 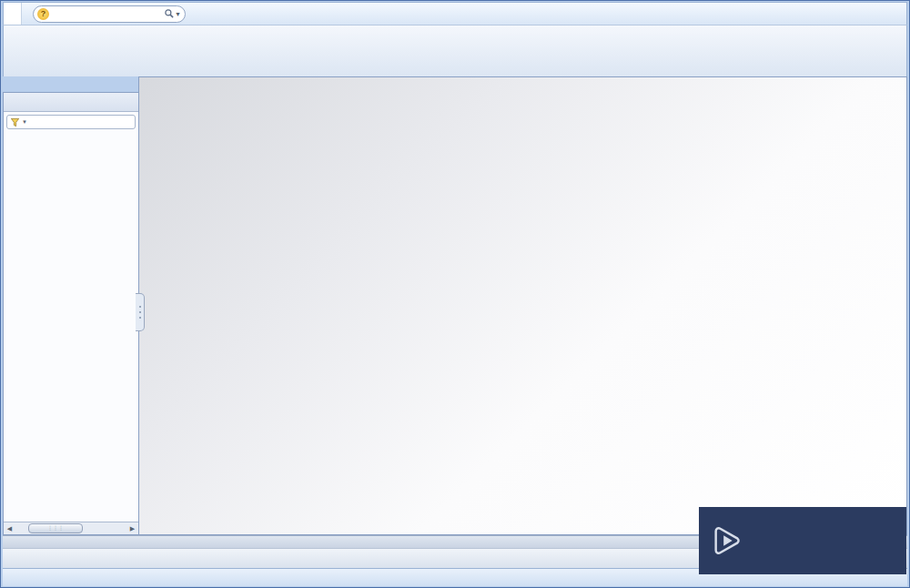 I want to click on filter-funnel-icon, so click(x=15, y=122).